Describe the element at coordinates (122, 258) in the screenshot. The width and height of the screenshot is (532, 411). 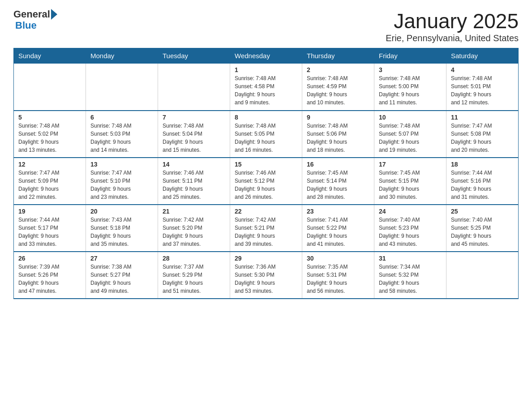
I see `day-number: 27` at that location.